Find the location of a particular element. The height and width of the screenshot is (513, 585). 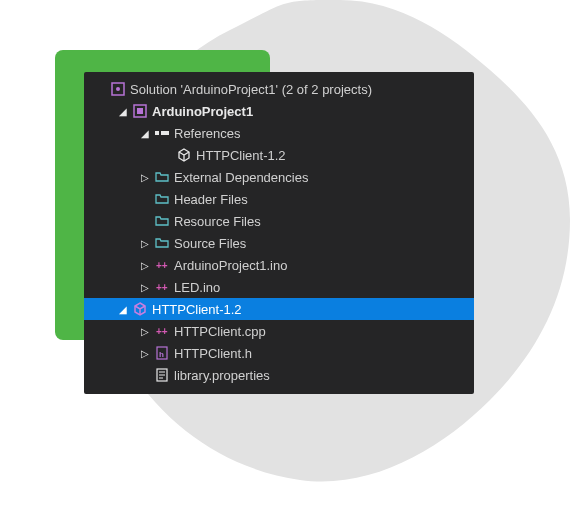

resource-files-node: ▷ Resource Files is located at coordinates (279, 221).